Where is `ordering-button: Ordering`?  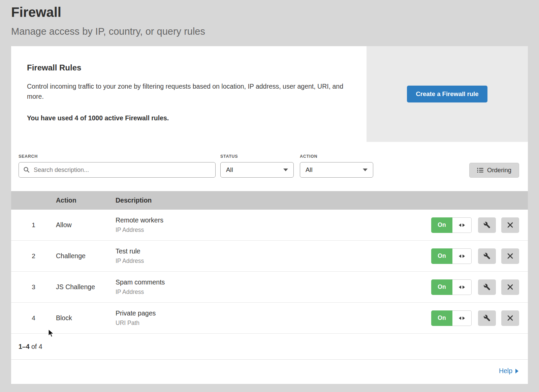
ordering-button: Ordering is located at coordinates (494, 170).